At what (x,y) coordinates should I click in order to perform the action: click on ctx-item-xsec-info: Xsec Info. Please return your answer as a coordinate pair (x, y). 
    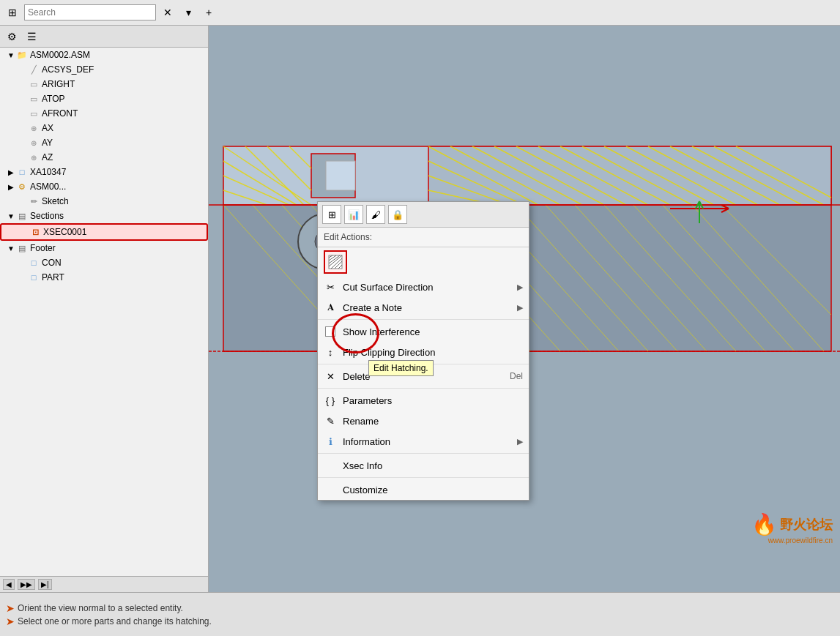
    Looking at the image, I should click on (423, 465).